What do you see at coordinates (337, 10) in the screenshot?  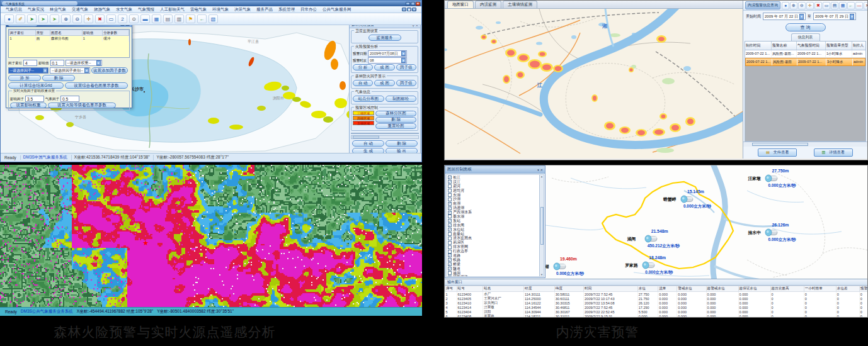 I see `menu-item: 公共气象服务网` at bounding box center [337, 10].